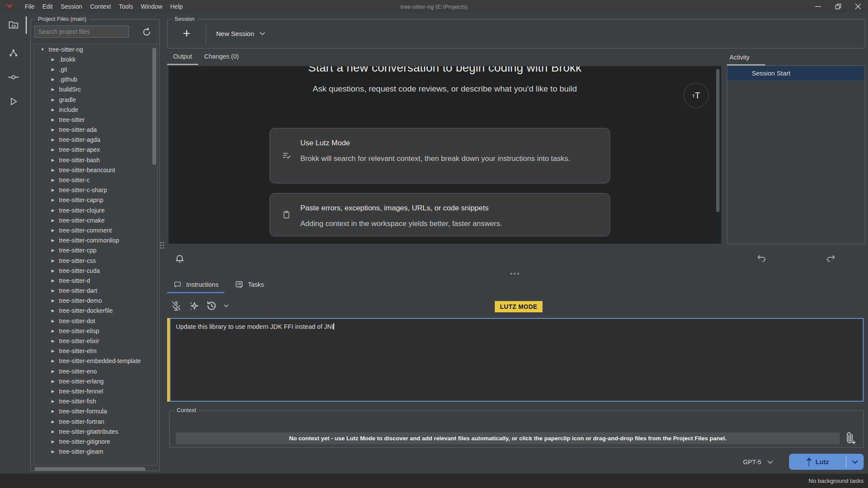 The height and width of the screenshot is (488, 868). Describe the element at coordinates (95, 210) in the screenshot. I see `tree-item: ▶tree-sitter-clojure` at that location.